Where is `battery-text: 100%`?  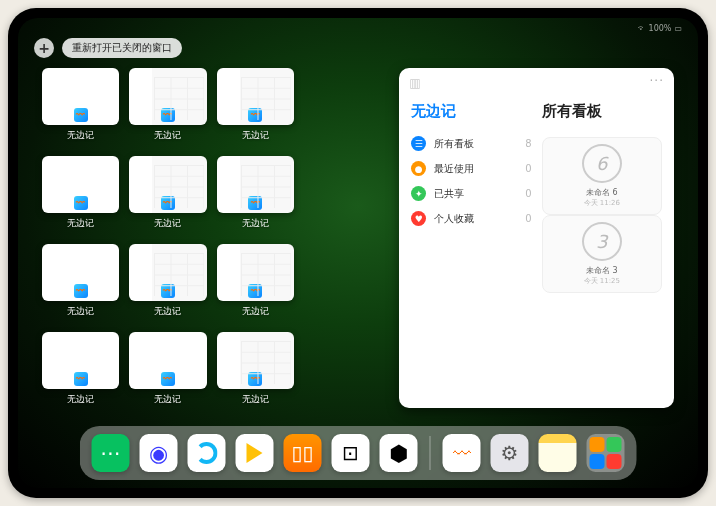
battery-text: 100% is located at coordinates (660, 28).